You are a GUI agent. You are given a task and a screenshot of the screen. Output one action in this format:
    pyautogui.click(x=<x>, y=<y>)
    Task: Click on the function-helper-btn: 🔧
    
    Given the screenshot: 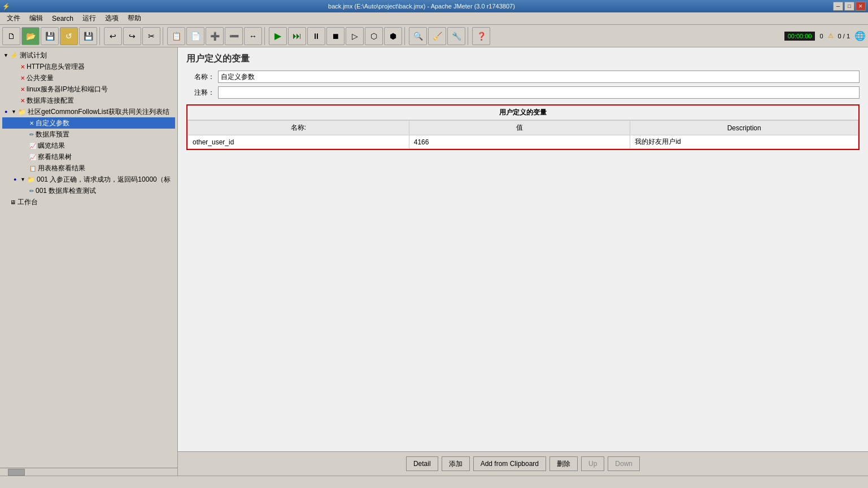 What is the action you would take?
    pyautogui.click(x=456, y=36)
    